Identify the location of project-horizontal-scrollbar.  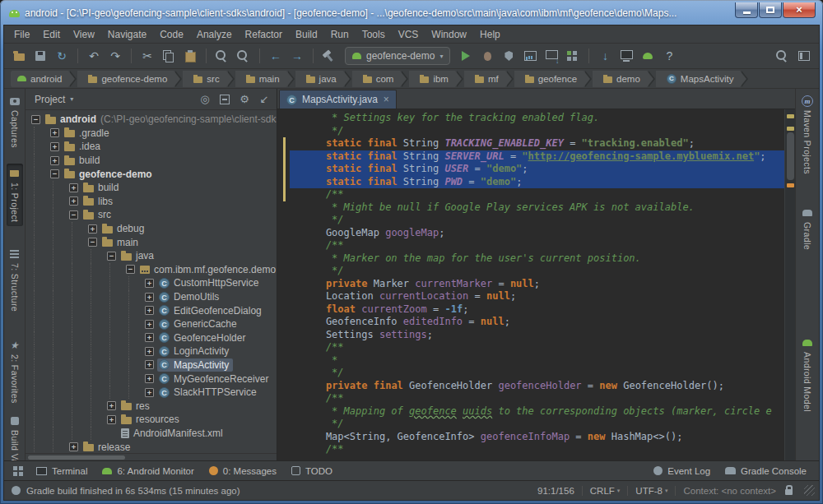
(151, 457).